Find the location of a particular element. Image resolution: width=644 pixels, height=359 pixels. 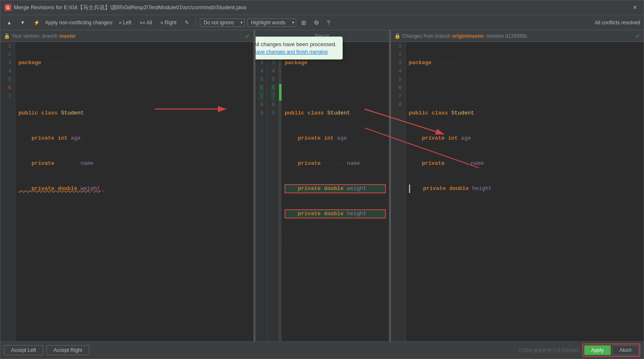

left-line-5: private String name; is located at coordinates (134, 164).